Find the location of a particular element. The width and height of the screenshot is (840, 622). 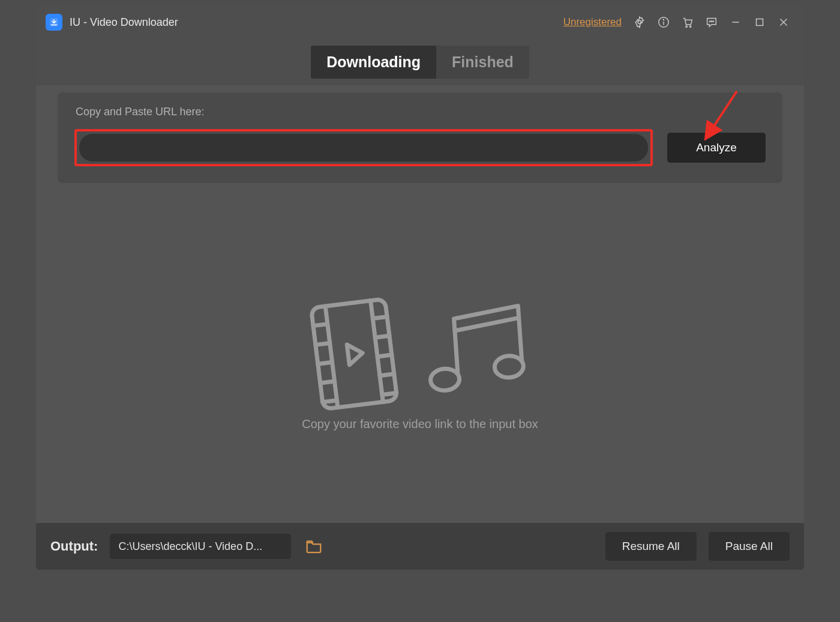

music-note-icon is located at coordinates (474, 352).